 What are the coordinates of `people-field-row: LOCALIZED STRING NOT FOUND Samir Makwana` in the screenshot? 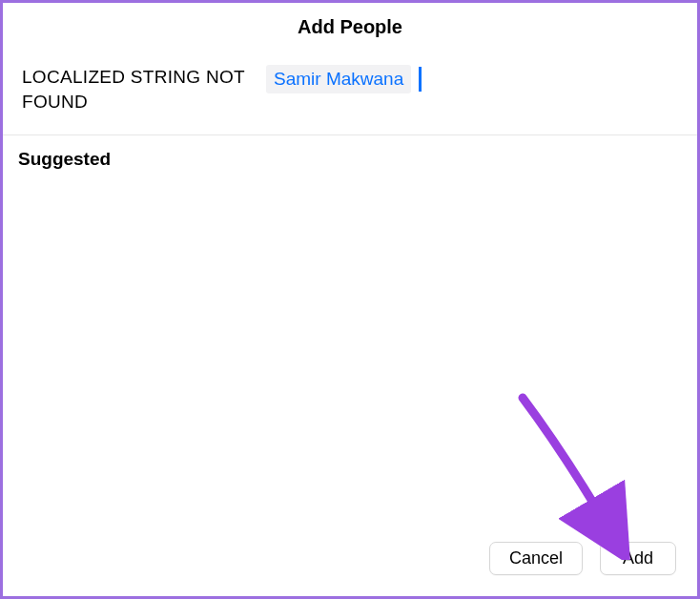 It's located at (350, 92).